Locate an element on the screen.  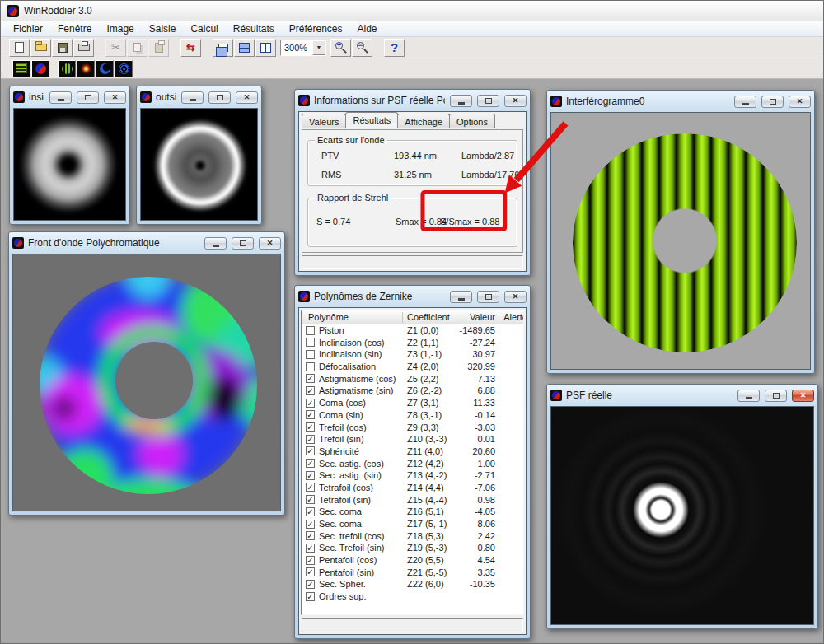
zernike-row: ✓Sec. Trefoil (sin)Z19 (5,-3)0.80 is located at coordinates (412, 548).